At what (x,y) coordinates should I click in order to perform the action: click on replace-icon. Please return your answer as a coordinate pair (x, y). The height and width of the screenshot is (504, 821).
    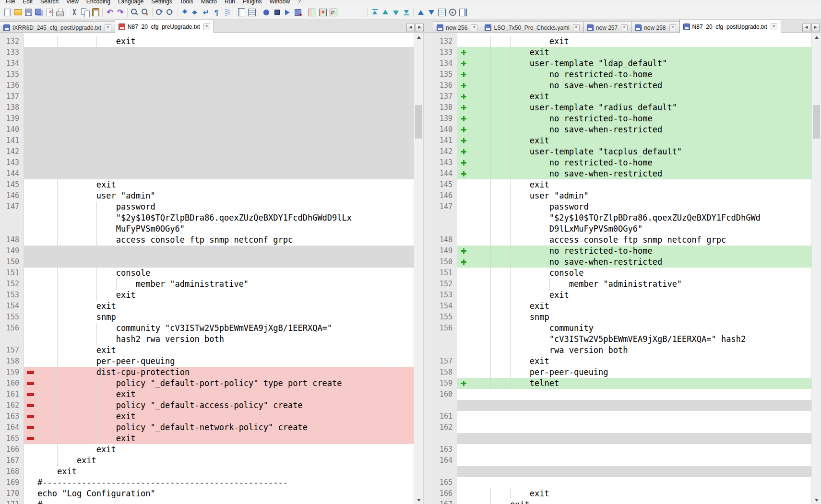
    Looking at the image, I should click on (145, 12).